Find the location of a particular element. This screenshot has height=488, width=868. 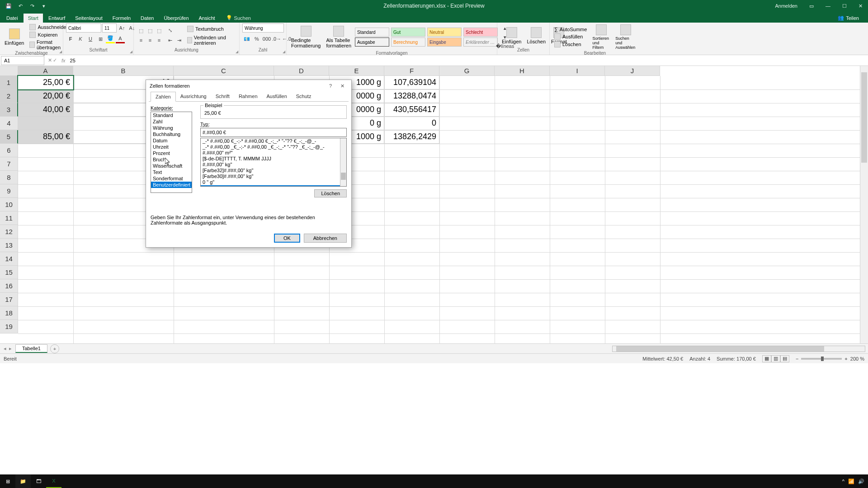

underline-button: U is located at coordinates (90, 39).